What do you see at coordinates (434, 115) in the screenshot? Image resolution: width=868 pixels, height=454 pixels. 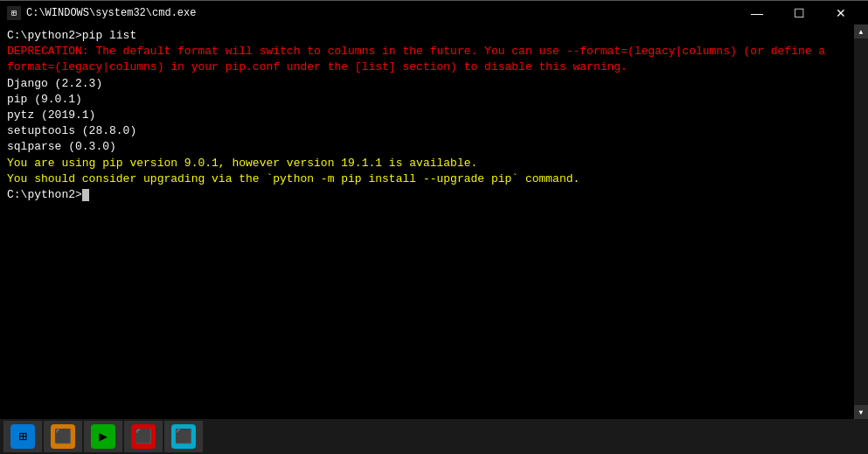 I see `console-line-4: pytz (2019.1)` at bounding box center [434, 115].